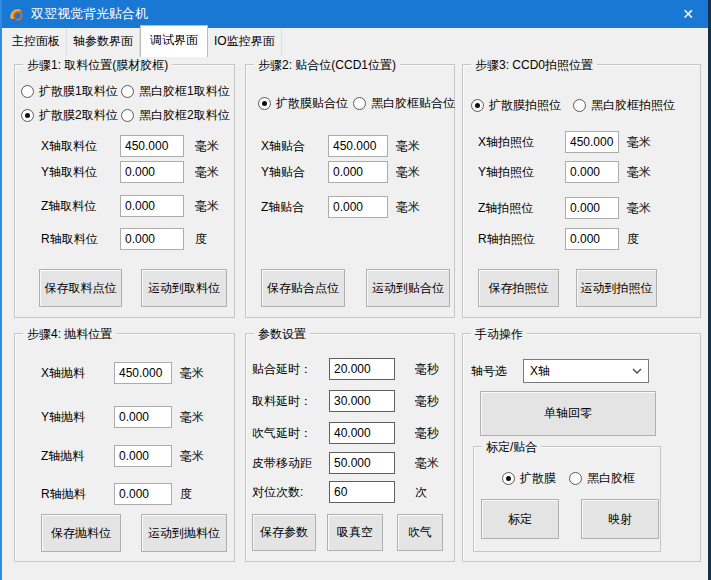  Describe the element at coordinates (358, 207) in the screenshot. I see `laminate-z-input` at that location.